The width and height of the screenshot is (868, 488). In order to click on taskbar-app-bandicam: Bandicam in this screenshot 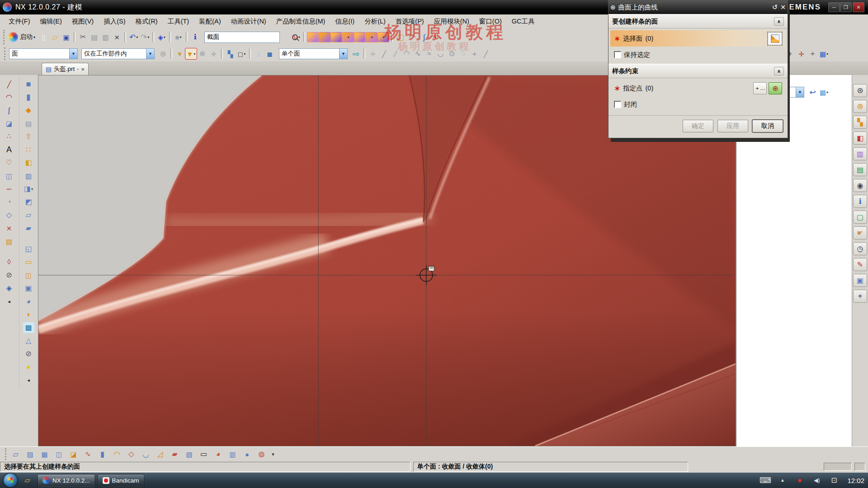, I will do `click(121, 481)`.